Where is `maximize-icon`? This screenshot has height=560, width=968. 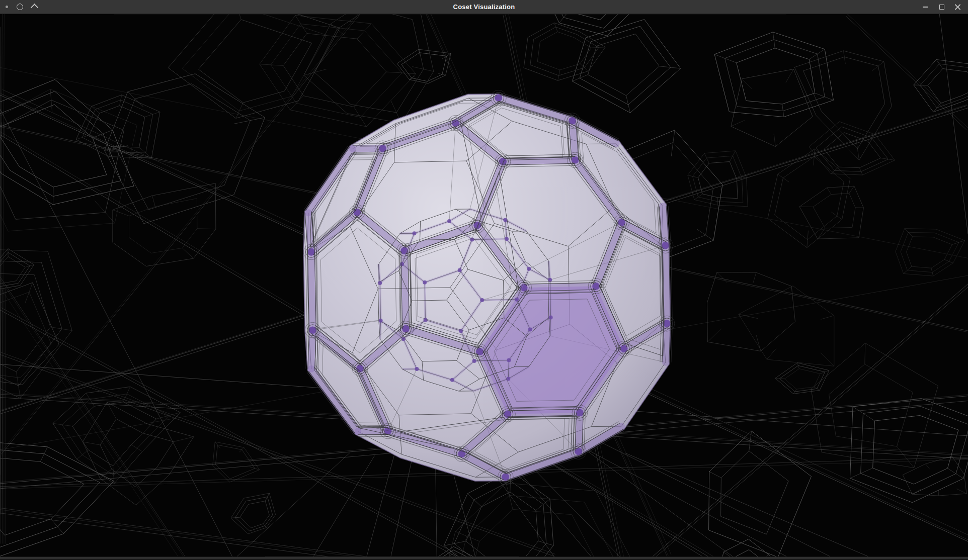
maximize-icon is located at coordinates (942, 7).